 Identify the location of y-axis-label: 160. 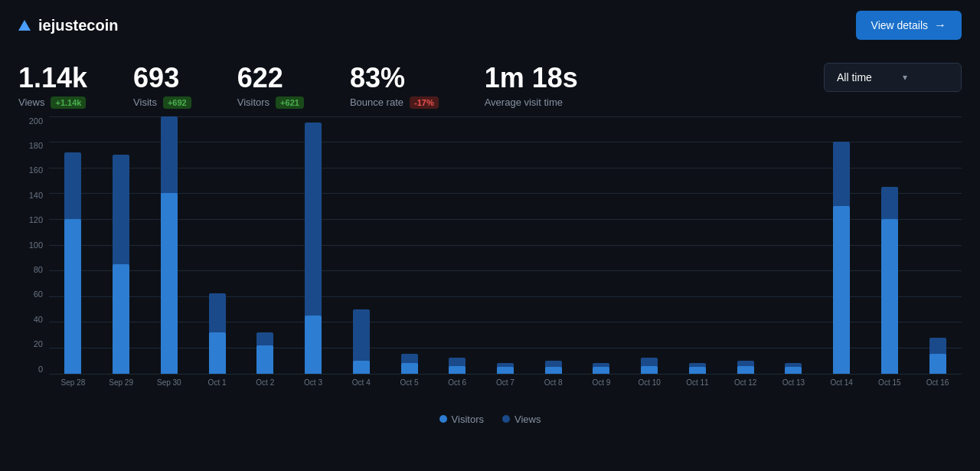
(32, 170).